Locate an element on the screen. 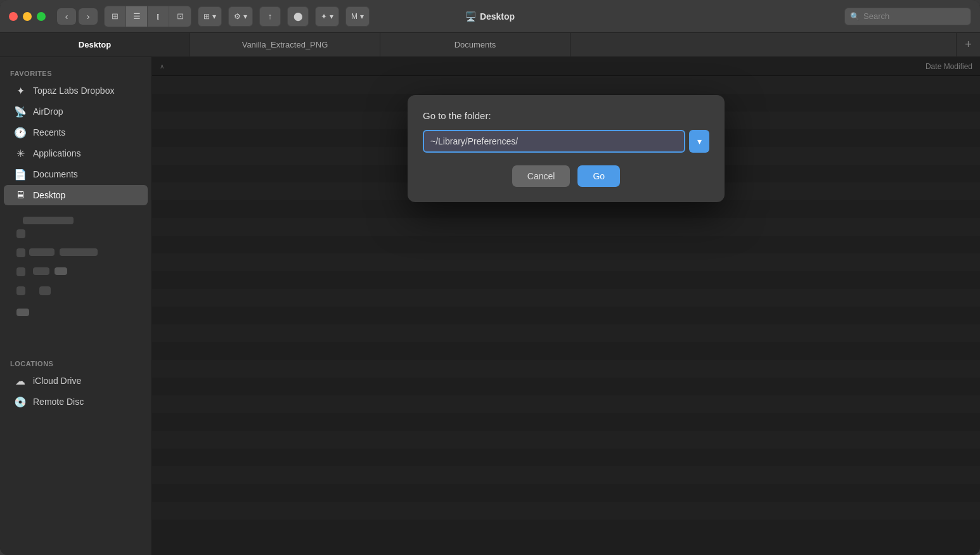 The image size is (980, 555). tab-vanilla: Vanilla_Extracted_PNG is located at coordinates (285, 44).